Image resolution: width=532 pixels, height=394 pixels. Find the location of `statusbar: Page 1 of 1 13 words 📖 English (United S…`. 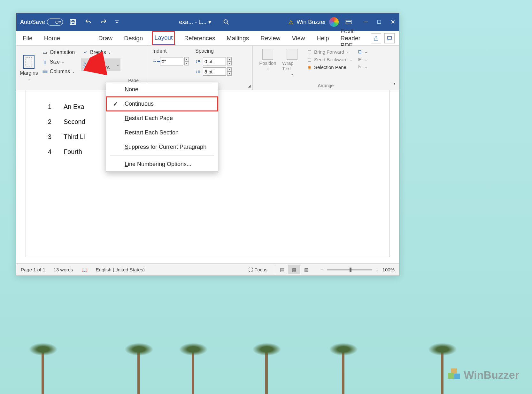

statusbar: Page 1 of 1 13 words 📖 English (United S… is located at coordinates (208, 269).